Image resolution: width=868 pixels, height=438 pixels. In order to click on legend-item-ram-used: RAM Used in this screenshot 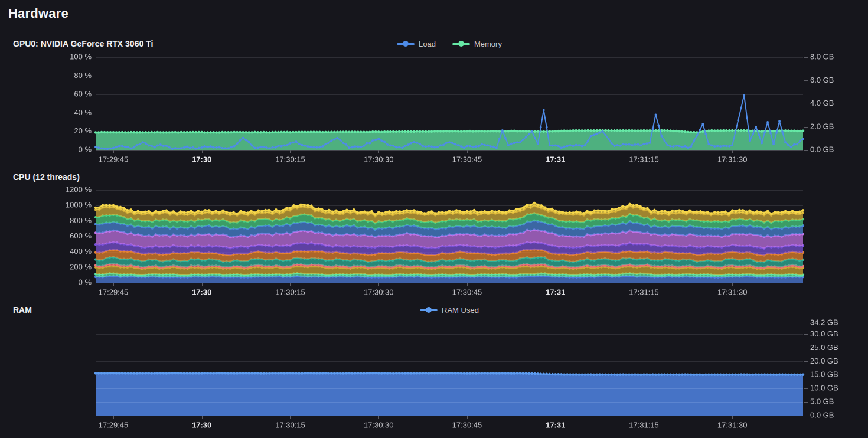, I will do `click(449, 310)`.